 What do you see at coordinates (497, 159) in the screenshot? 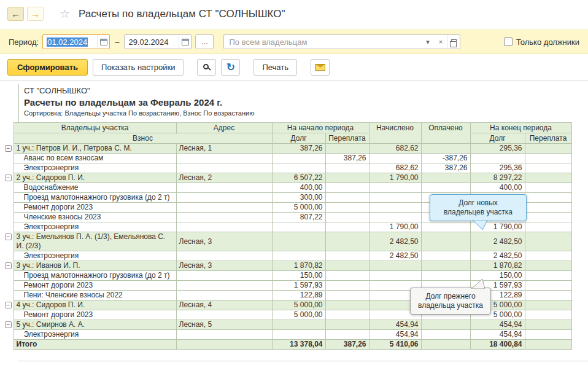
I see `cell-end-debt` at bounding box center [497, 159].